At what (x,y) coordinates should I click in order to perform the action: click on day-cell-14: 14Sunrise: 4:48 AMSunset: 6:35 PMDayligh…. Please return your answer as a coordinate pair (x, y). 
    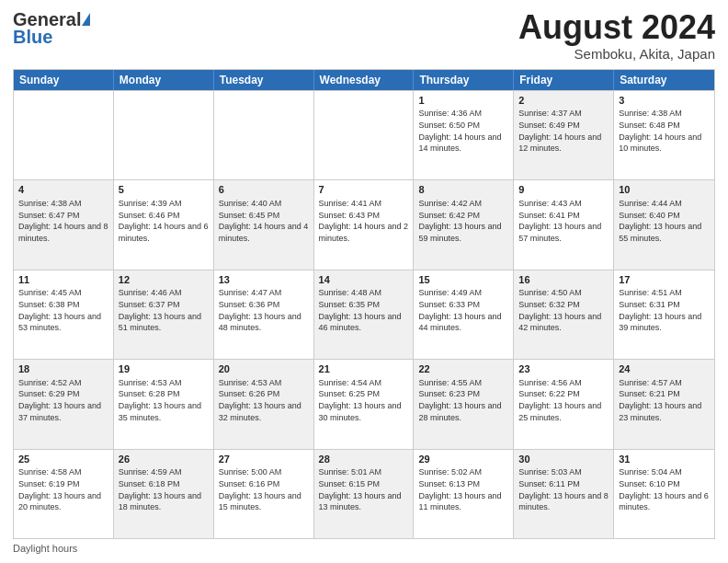
    Looking at the image, I should click on (364, 315).